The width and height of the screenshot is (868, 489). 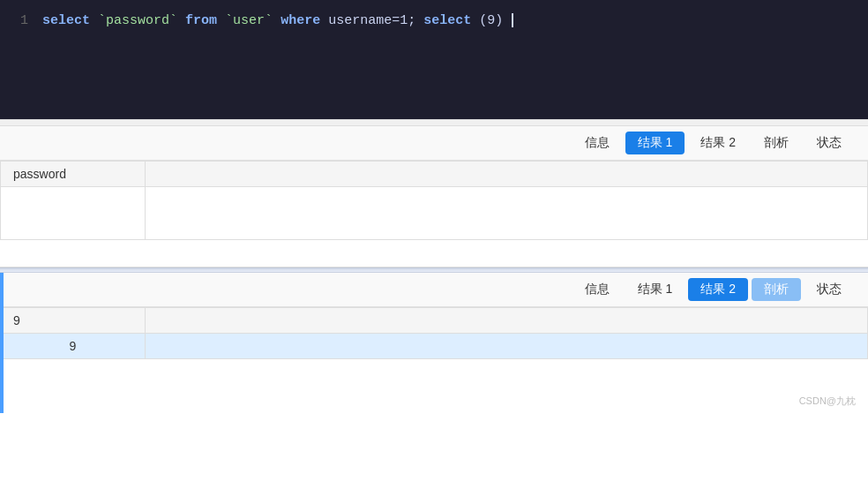 What do you see at coordinates (372, 21) in the screenshot?
I see `condition-text: username=1;` at bounding box center [372, 21].